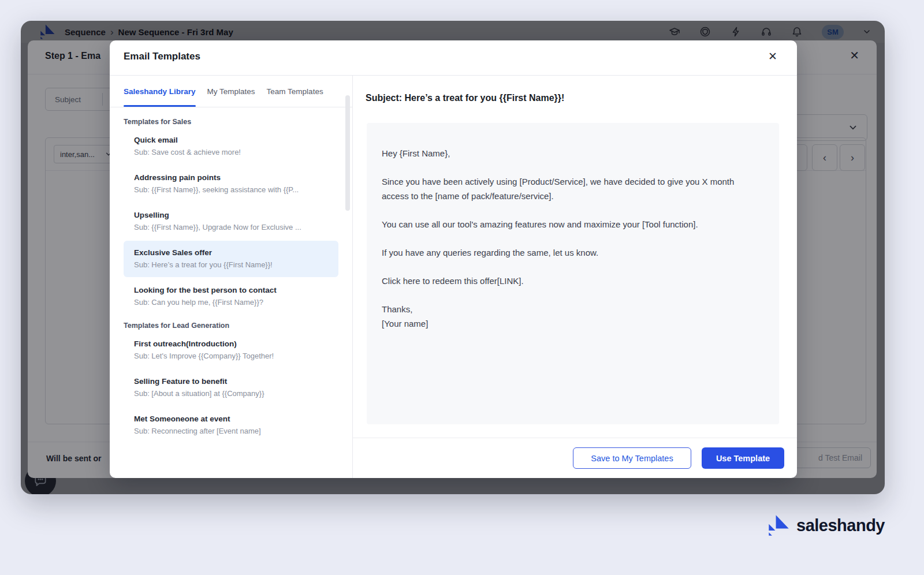  What do you see at coordinates (231, 388) in the screenshot?
I see `template-item-selling-feature-to-benefit: Selling Feature to benefitSub: [About a …` at bounding box center [231, 388].